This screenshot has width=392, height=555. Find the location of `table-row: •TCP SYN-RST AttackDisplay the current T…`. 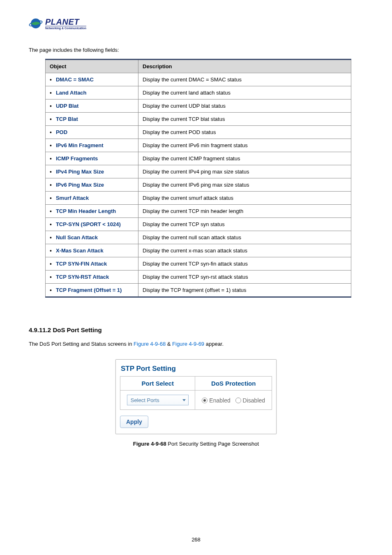

table-row: •TCP SYN-RST AttackDisplay the current T… is located at coordinates (198, 277).